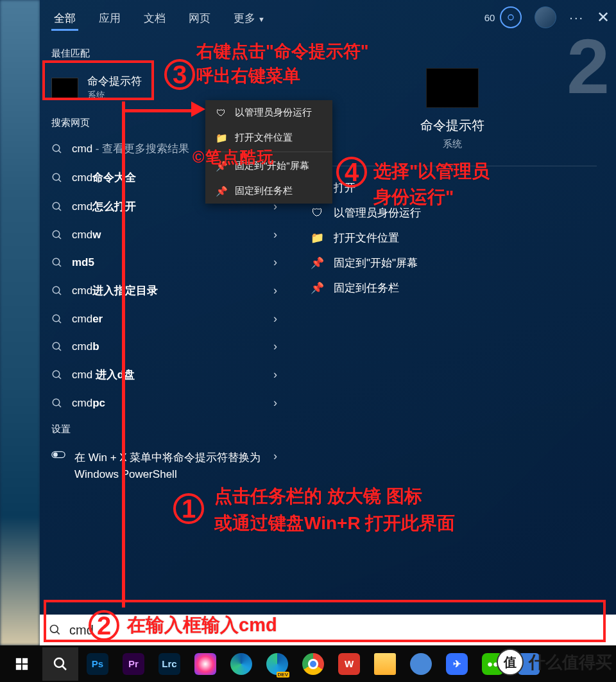 The image size is (616, 682). What do you see at coordinates (164, 262) in the screenshot?
I see `web-result-4: md5 ›` at bounding box center [164, 262].